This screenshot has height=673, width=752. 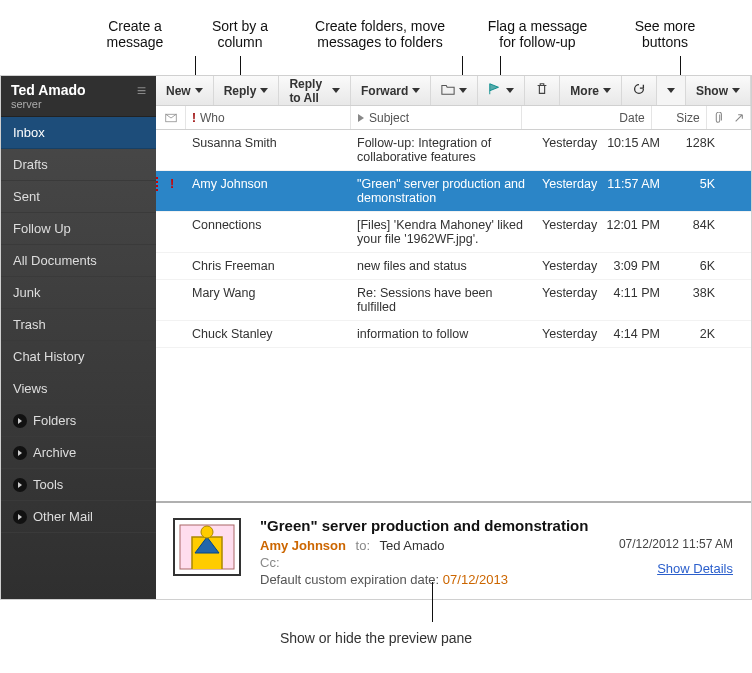 What do you see at coordinates (444, 334) in the screenshot?
I see `subject-cell: information to follow` at bounding box center [444, 334].